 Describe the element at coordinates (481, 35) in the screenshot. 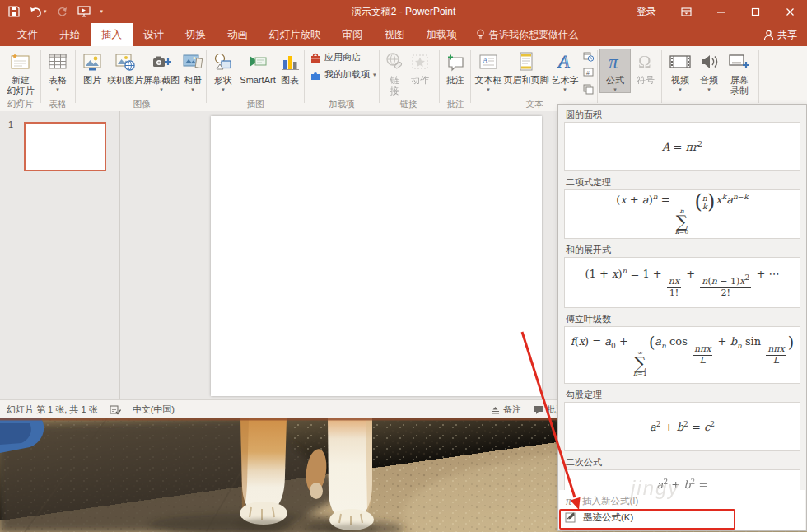

I see `lightbulb-icon` at that location.